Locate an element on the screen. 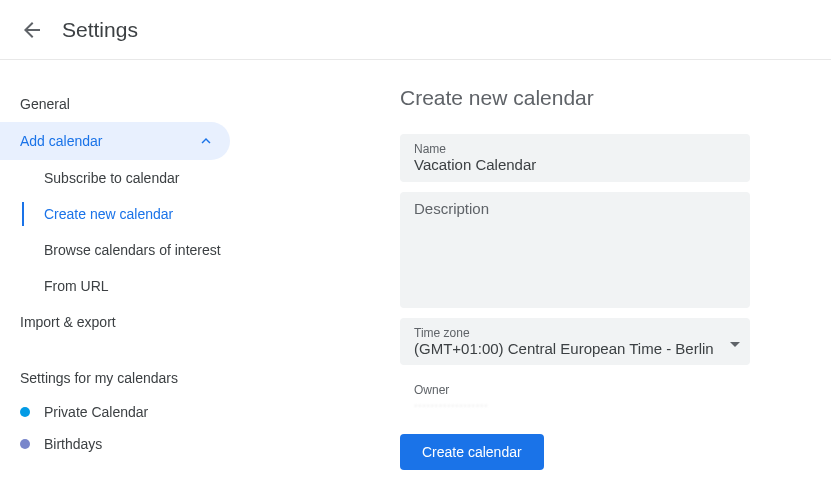 The height and width of the screenshot is (501, 831). name-input is located at coordinates (575, 164).